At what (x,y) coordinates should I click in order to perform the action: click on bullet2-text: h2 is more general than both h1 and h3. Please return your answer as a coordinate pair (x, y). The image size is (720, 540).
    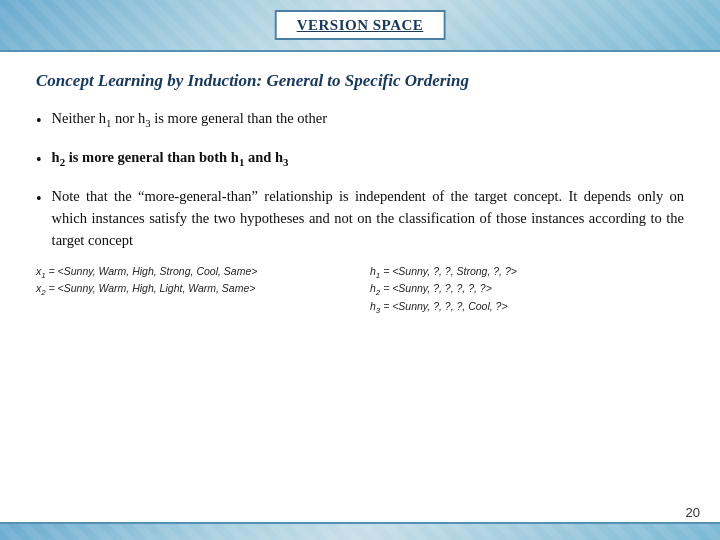
    Looking at the image, I should click on (368, 158).